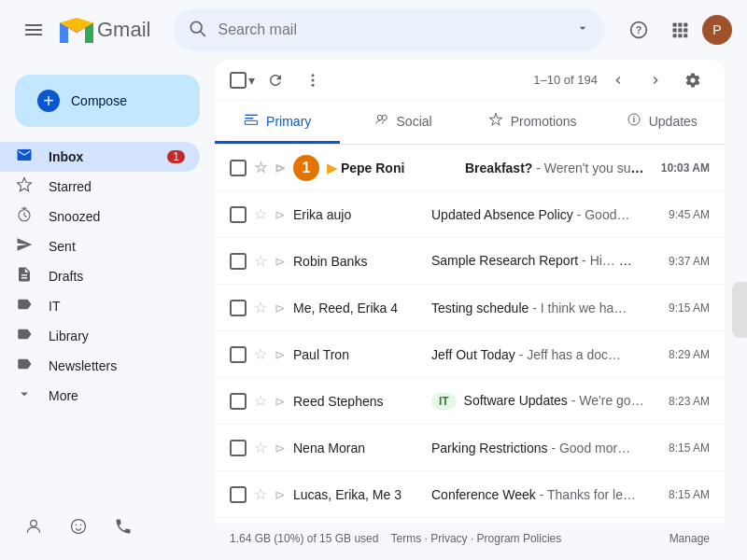 This screenshot has width=747, height=560. What do you see at coordinates (100, 306) in the screenshot?
I see `sidebar-item-it: IT` at bounding box center [100, 306].